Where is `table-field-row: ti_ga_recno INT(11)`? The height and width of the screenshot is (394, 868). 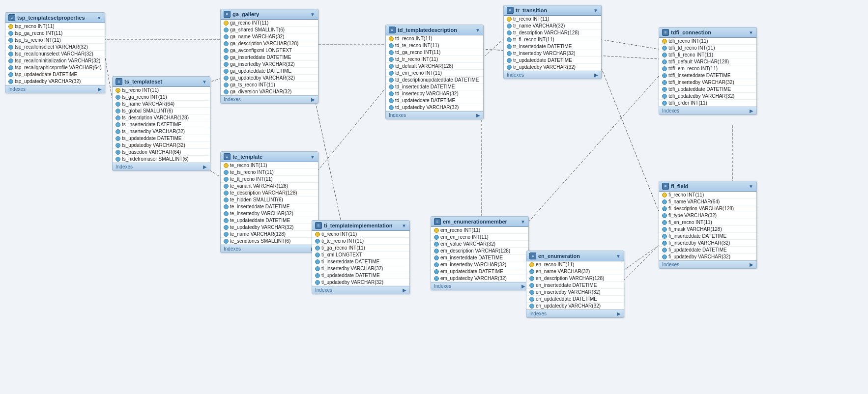
table-field-row: ti_ga_recno INT(11) is located at coordinates (361, 248).